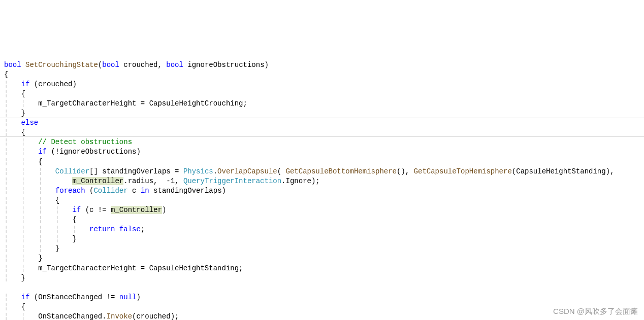  What do you see at coordinates (301, 181) in the screenshot?
I see `text: .Ignore);` at bounding box center [301, 181].